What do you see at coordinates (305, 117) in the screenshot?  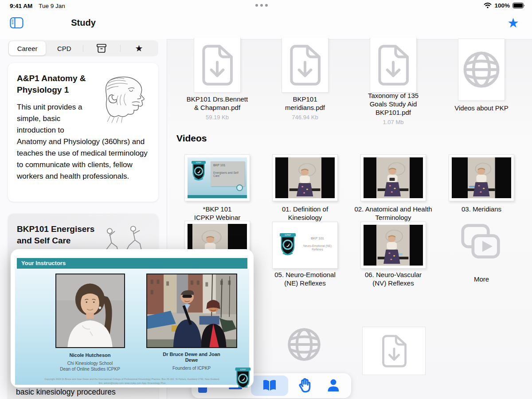 I see `file-size: 746.94 Kb` at bounding box center [305, 117].